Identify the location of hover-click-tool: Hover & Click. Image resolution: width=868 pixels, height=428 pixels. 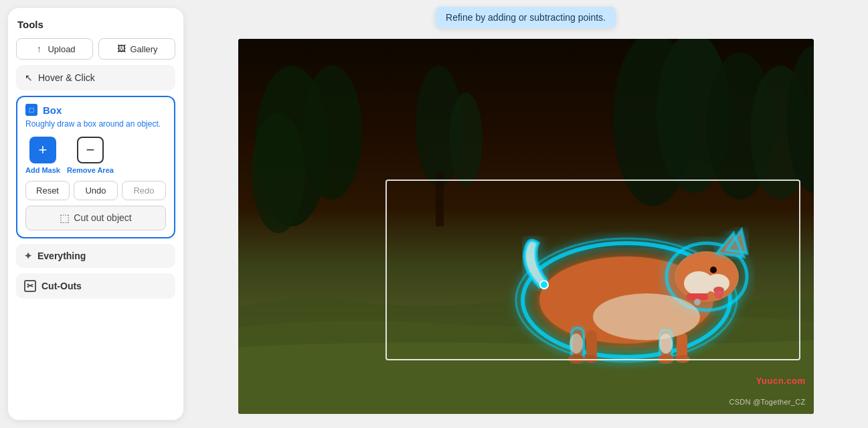
(96, 78).